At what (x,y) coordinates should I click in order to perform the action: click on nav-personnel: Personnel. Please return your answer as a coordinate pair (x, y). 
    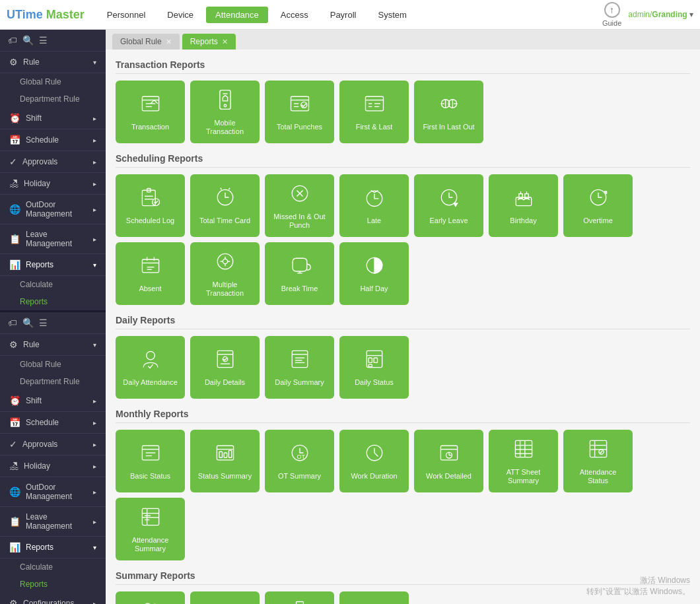
    Looking at the image, I should click on (127, 15).